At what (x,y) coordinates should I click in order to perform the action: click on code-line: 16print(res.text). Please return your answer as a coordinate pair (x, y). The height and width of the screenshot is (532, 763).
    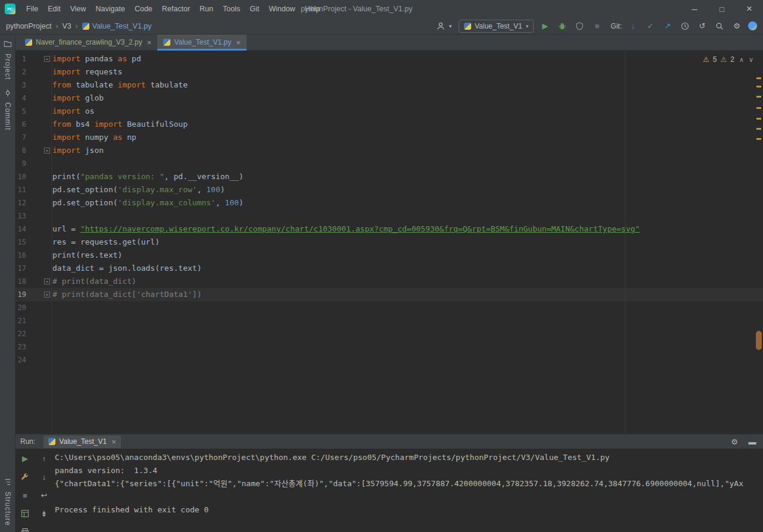
    Looking at the image, I should click on (390, 255).